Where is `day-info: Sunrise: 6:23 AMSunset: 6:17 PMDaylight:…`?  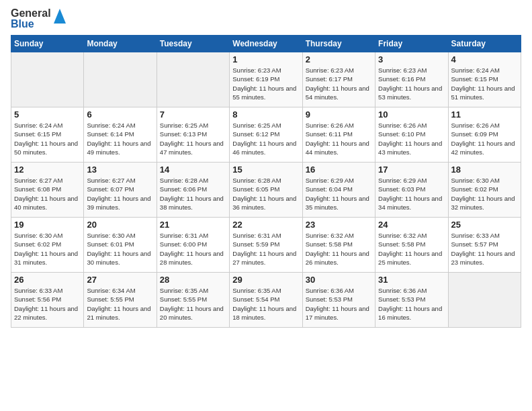
day-info: Sunrise: 6:23 AMSunset: 6:17 PMDaylight:… is located at coordinates (339, 83).